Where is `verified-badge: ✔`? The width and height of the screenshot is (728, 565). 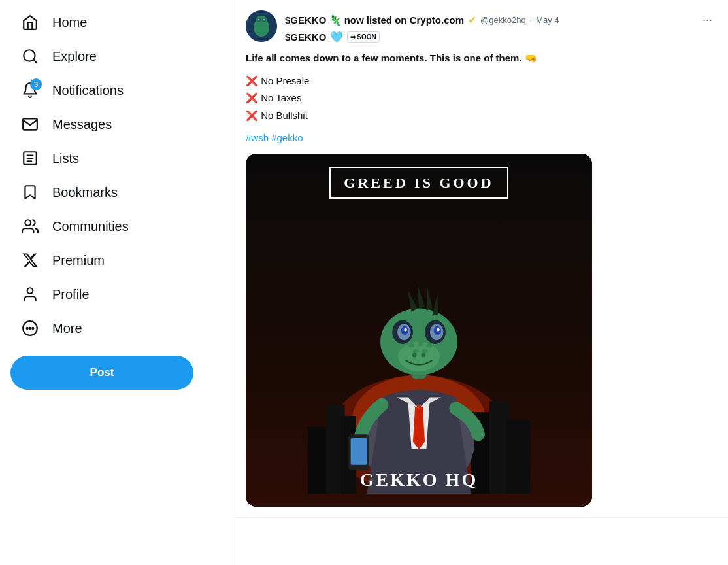
verified-badge: ✔ is located at coordinates (472, 20).